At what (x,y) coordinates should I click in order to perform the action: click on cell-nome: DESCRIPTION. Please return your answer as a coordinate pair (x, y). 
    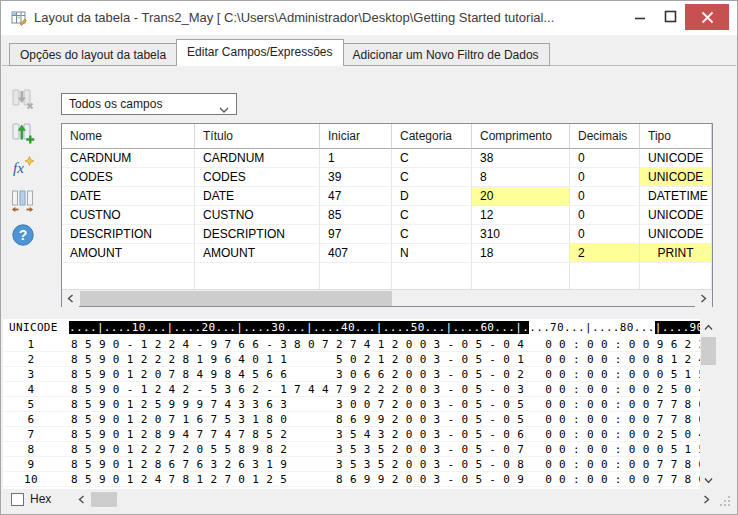
    Looking at the image, I should click on (128, 234).